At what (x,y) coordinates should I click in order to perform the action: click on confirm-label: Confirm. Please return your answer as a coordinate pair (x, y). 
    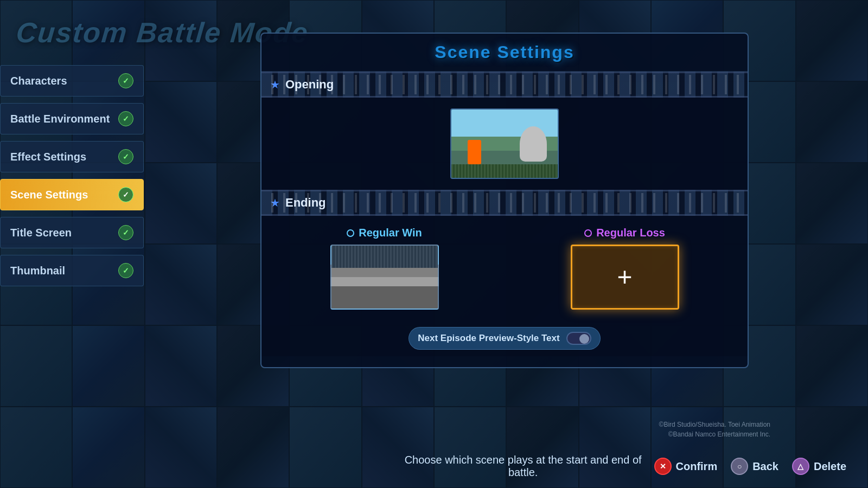
    Looking at the image, I should click on (697, 466).